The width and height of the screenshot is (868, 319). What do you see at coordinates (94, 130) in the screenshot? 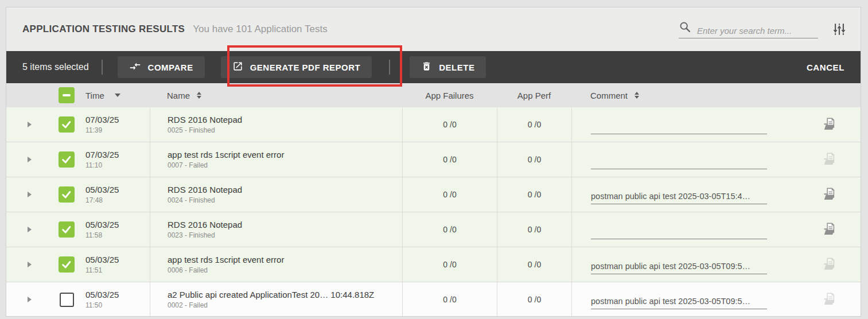
I see `row-time: 11:39` at bounding box center [94, 130].